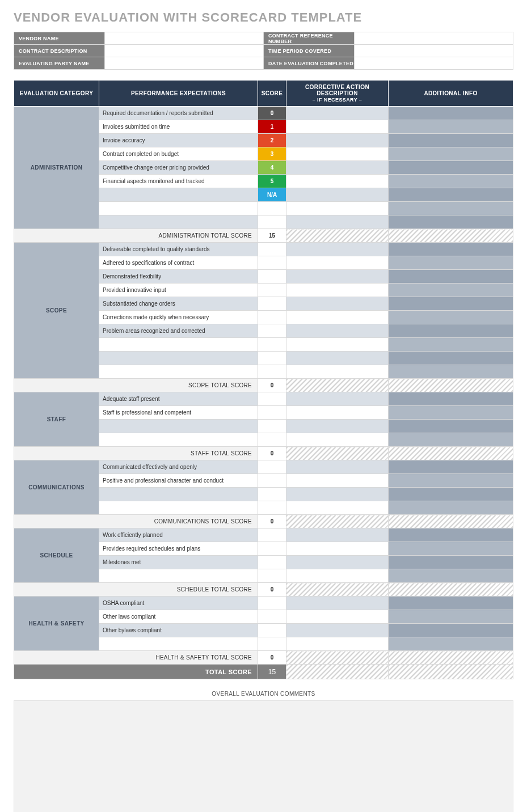 This screenshot has width=527, height=812. Describe the element at coordinates (263, 756) in the screenshot. I see `comments-box` at that location.